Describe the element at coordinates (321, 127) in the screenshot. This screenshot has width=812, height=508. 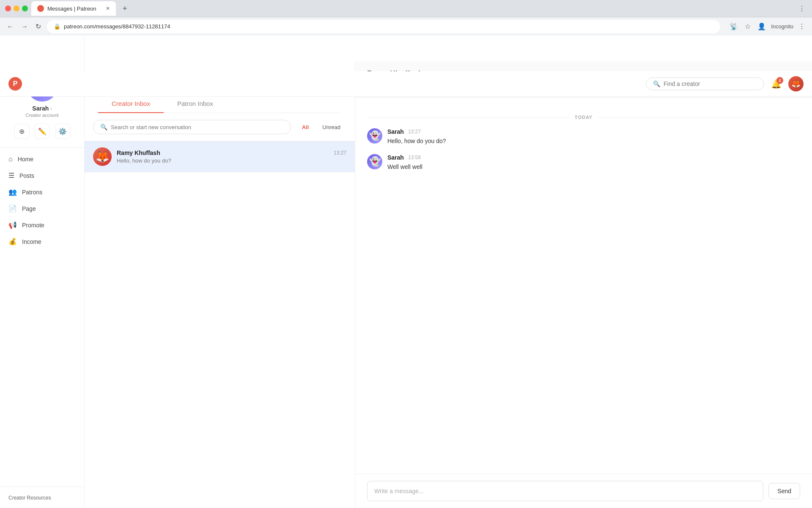
I see `filter-tabs: All Unread` at that location.